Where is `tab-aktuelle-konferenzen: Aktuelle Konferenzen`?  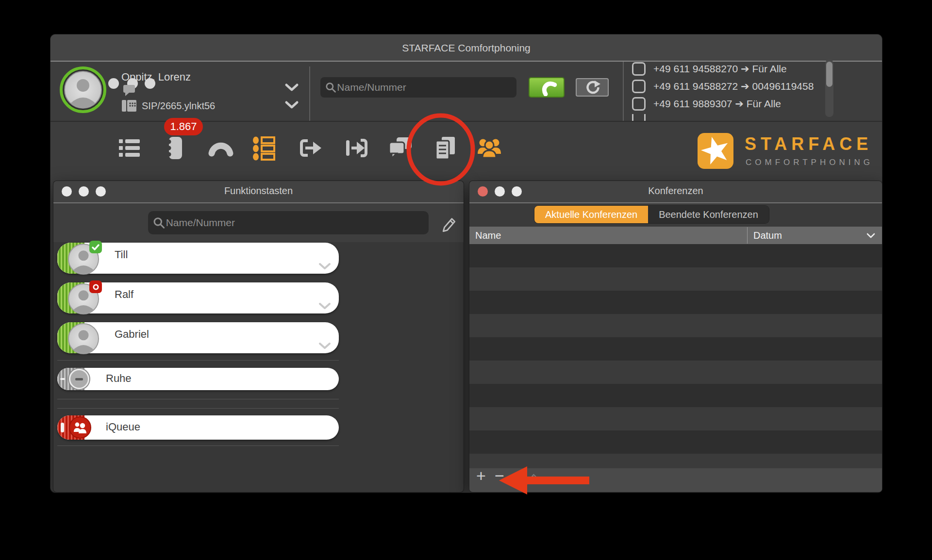 tab-aktuelle-konferenzen: Aktuelle Konferenzen is located at coordinates (591, 214).